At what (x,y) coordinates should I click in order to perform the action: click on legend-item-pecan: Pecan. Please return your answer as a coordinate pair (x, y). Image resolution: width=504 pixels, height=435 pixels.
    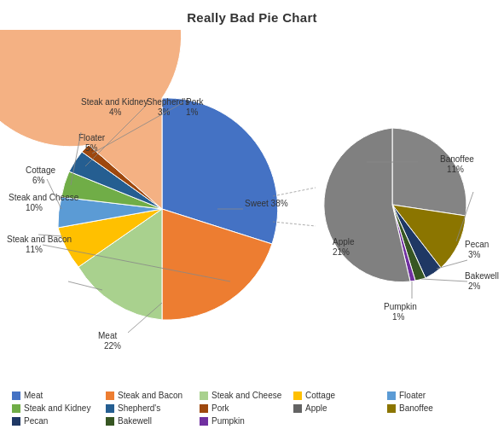
    Looking at the image, I should click on (55, 421).